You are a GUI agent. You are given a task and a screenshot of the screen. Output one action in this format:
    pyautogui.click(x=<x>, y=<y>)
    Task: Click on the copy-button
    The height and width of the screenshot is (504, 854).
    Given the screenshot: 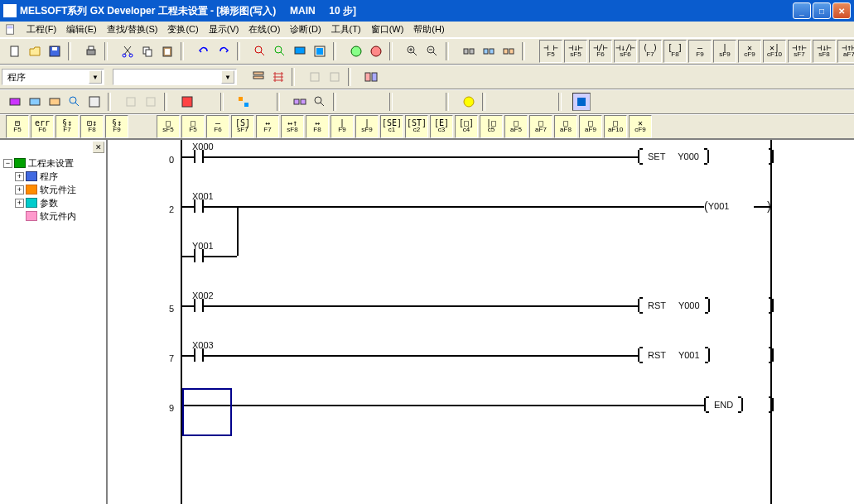 What is the action you would take?
    pyautogui.click(x=147, y=51)
    